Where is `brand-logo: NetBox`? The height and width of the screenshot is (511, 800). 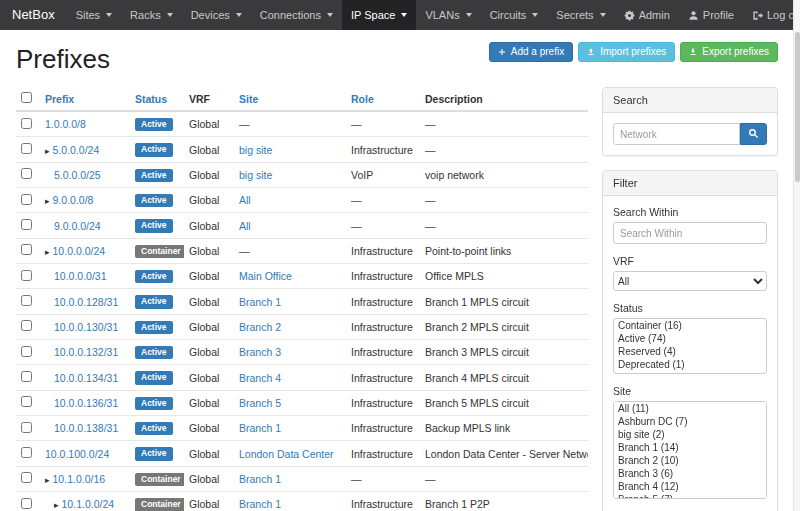
brand-logo: NetBox is located at coordinates (34, 15).